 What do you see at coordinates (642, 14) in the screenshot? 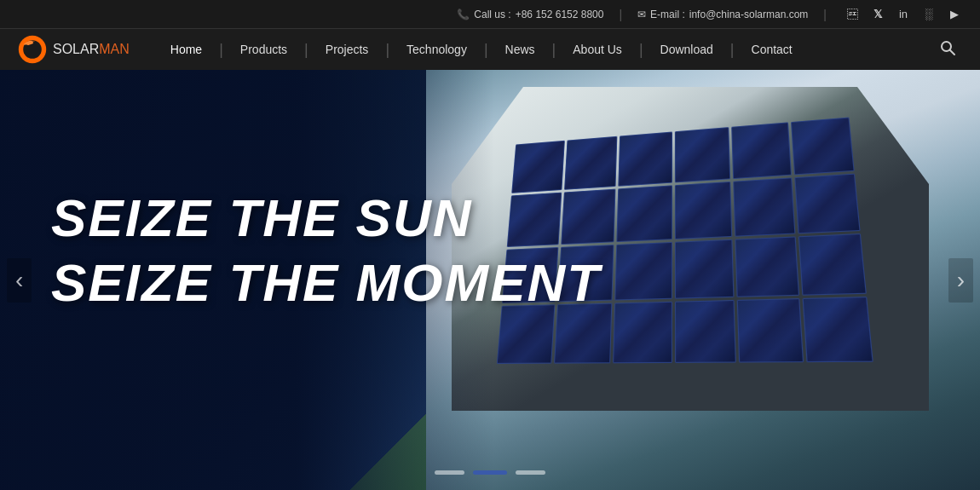
I see `contact-info: 📞 Call us : +86 152 6152 8800 | ✉ E-mail…` at bounding box center [642, 14].